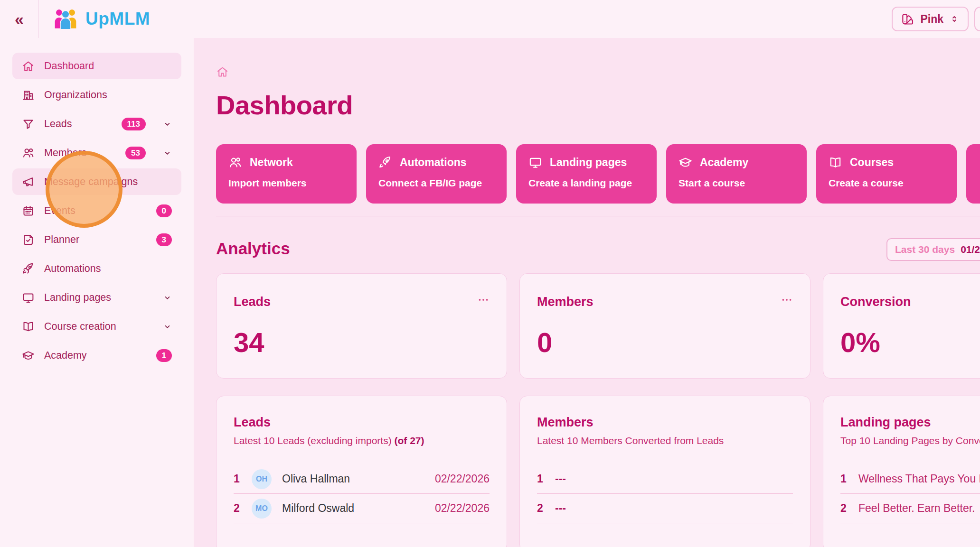  What do you see at coordinates (97, 66) in the screenshot?
I see `sidebar-item-dashboard: Dashboard` at bounding box center [97, 66].